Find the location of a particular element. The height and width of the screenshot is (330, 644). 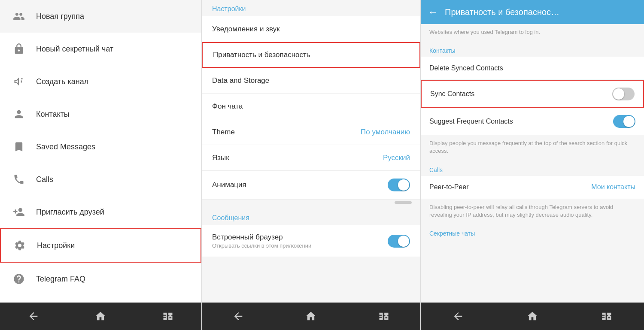

gear-icon is located at coordinates (20, 245).